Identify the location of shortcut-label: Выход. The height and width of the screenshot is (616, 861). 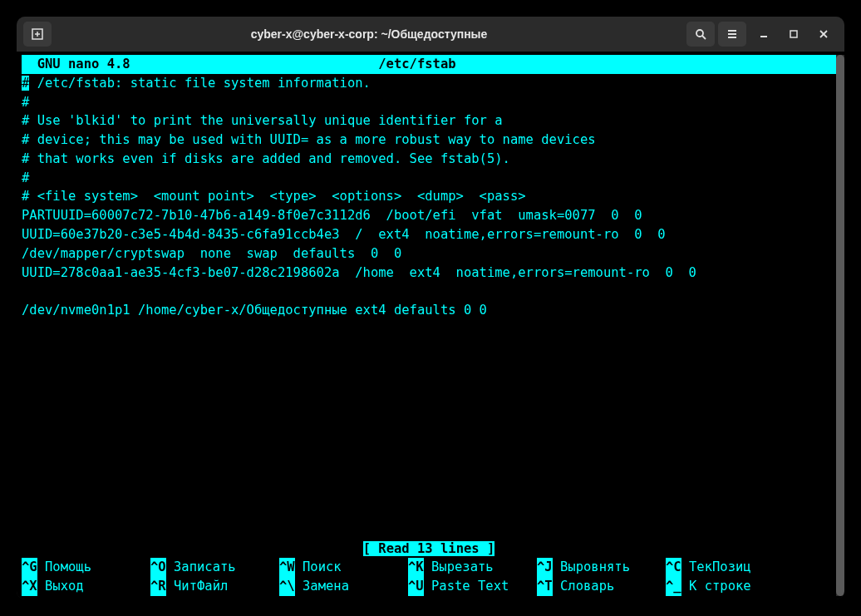
(61, 587).